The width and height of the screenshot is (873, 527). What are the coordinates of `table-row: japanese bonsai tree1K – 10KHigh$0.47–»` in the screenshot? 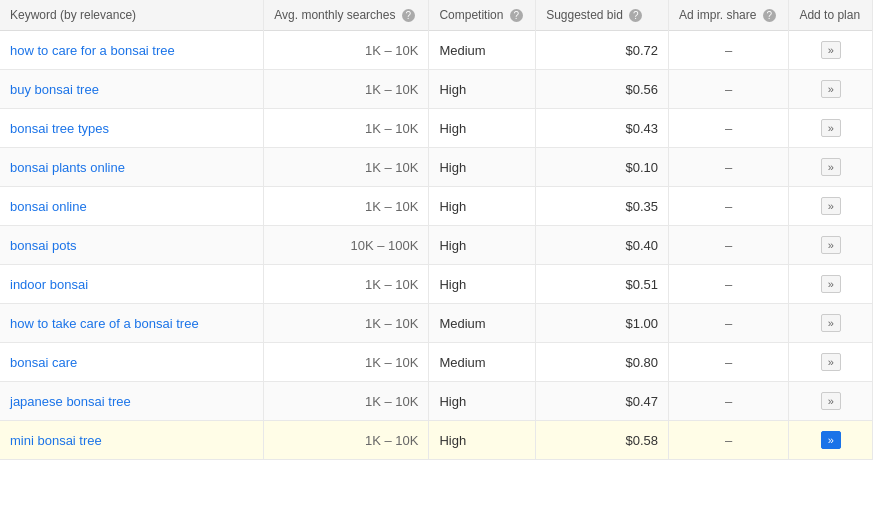 It's located at (436, 402).